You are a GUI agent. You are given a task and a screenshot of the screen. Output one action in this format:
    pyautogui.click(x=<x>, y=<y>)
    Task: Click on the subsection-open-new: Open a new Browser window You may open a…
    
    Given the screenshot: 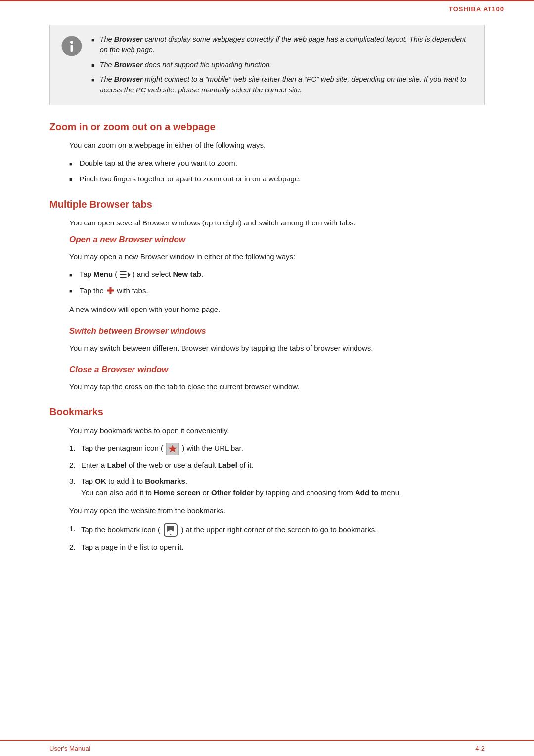 What is the action you would take?
    pyautogui.click(x=267, y=275)
    